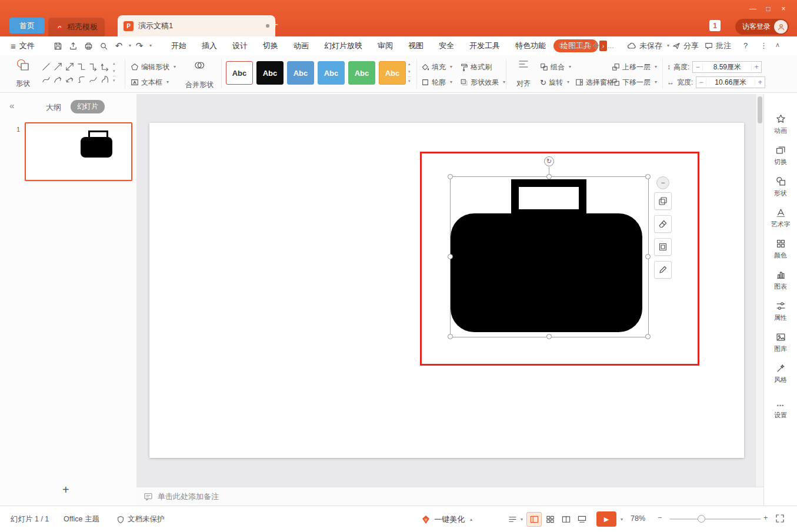  I want to click on style-scroll-down: ▾, so click(409, 72).